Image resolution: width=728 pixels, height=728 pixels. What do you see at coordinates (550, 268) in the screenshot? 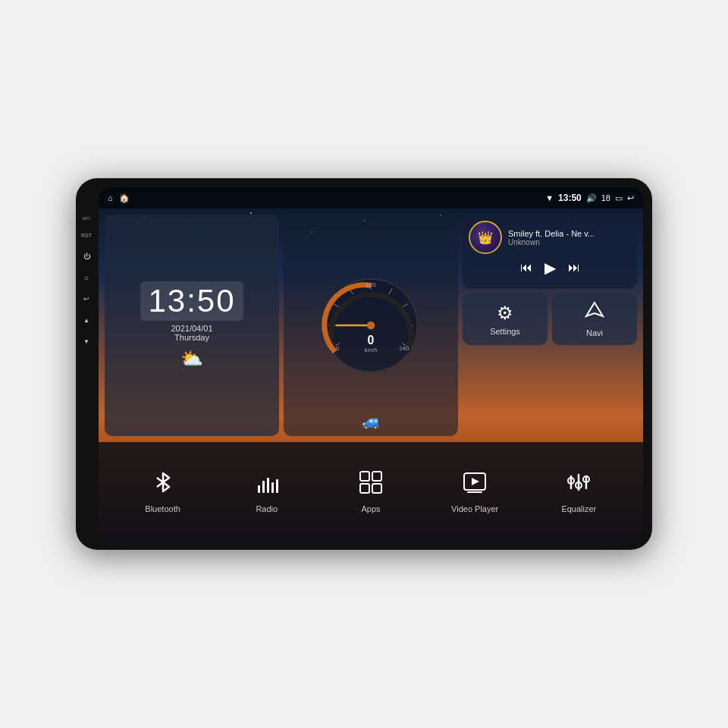
I see `music-controls: ⏮ ▶ ⏭` at bounding box center [550, 268].